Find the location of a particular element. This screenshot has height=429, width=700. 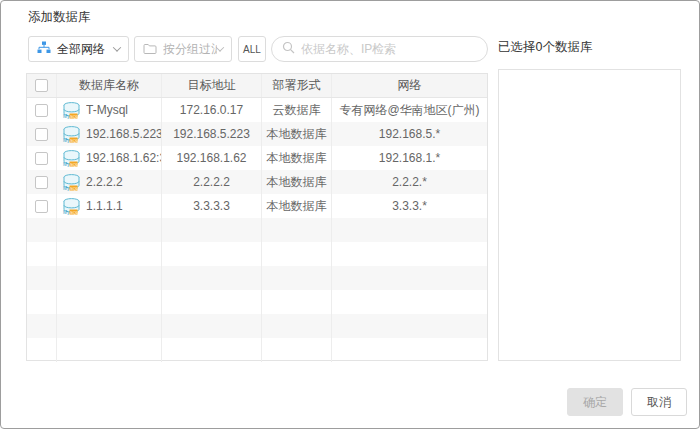

column-header-deploy: 部署形式 is located at coordinates (297, 86).